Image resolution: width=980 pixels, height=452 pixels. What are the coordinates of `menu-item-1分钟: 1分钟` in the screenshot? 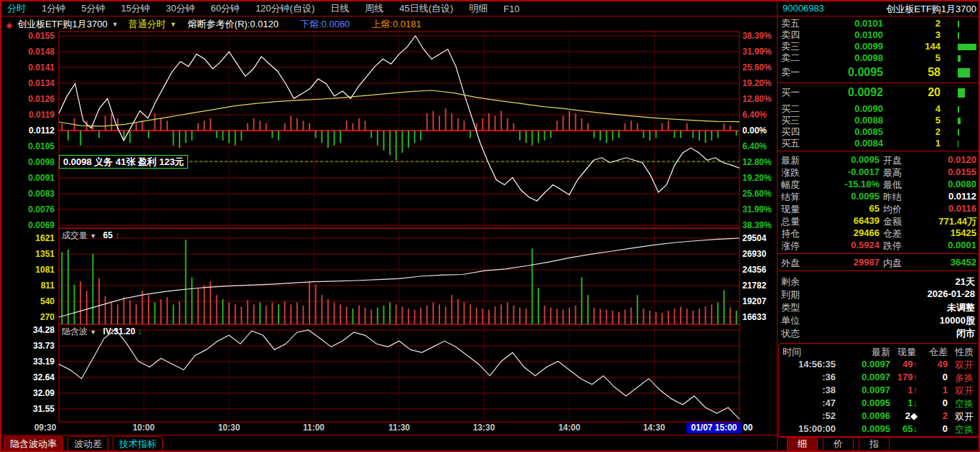 It's located at (53, 9).